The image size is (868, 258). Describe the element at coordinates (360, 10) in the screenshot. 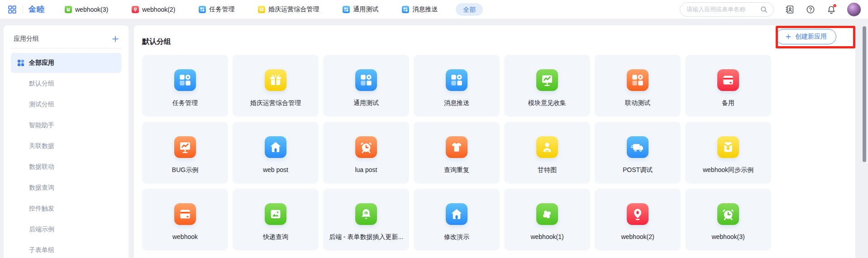

I see `topbar-tab: 通用测试` at that location.